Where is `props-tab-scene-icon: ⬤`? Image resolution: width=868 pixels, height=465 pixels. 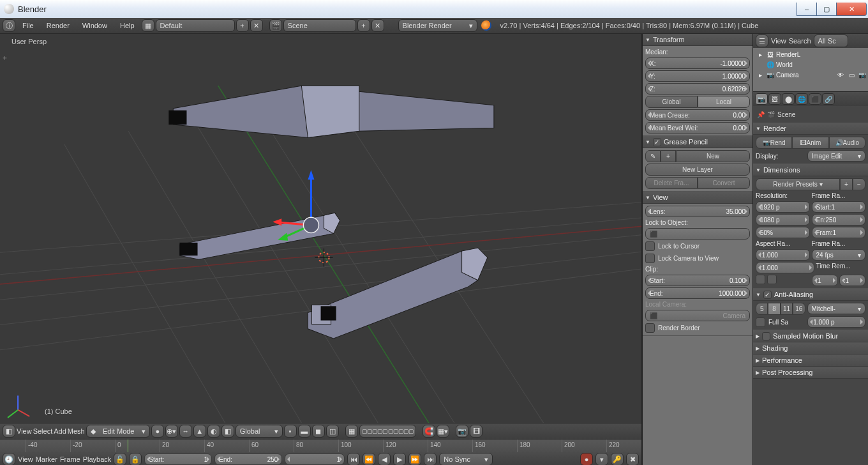 props-tab-scene-icon: ⬤ is located at coordinates (788, 99).